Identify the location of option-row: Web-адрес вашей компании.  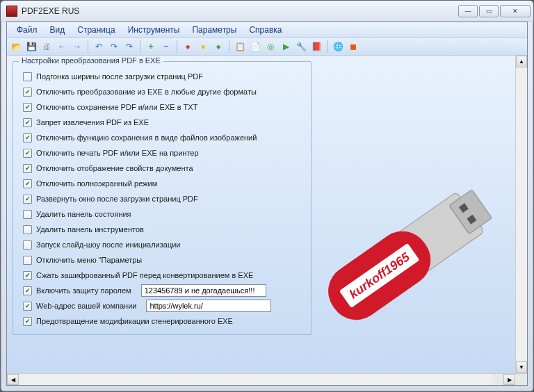
(162, 306).